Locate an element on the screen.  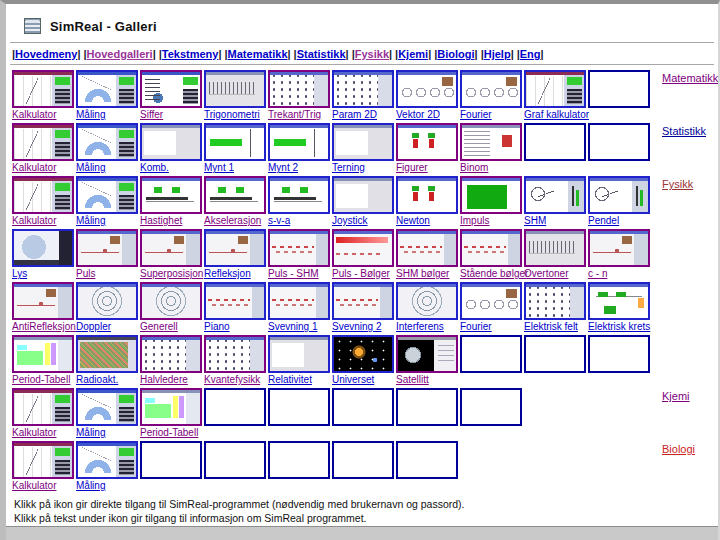
overtoner-link: Overtoner is located at coordinates (556, 274).